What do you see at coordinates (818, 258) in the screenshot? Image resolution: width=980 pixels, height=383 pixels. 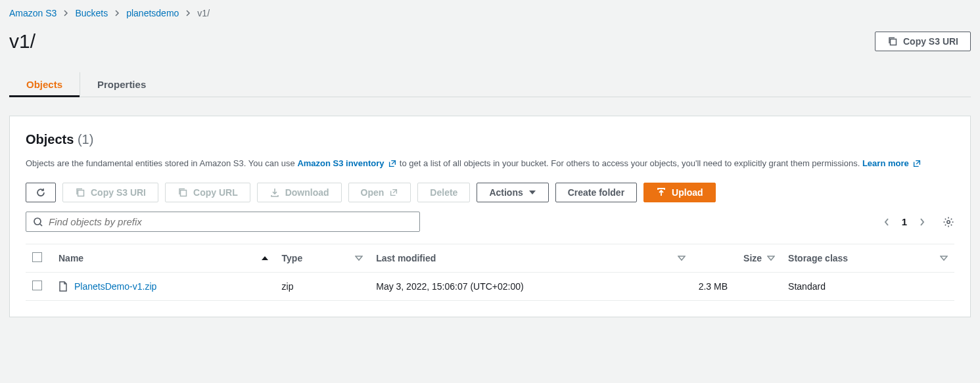 I see `col-label: Storage class` at bounding box center [818, 258].